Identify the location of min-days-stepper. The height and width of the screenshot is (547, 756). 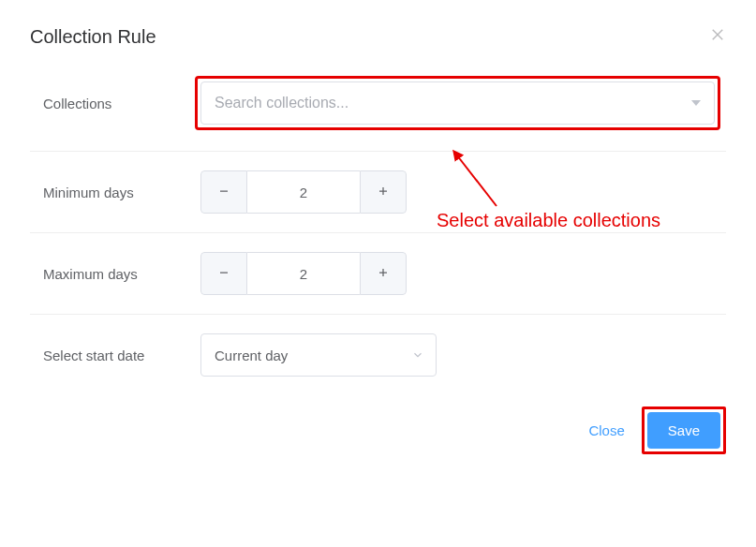
(304, 192).